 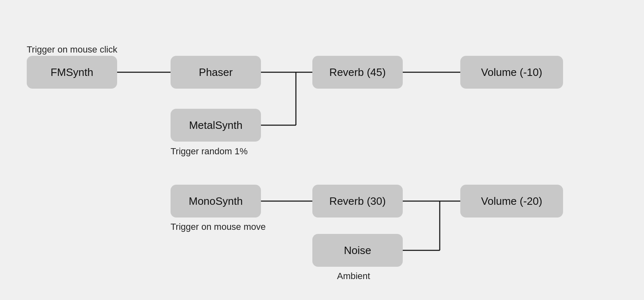 What do you see at coordinates (358, 250) in the screenshot?
I see `noise-node: Noise` at bounding box center [358, 250].